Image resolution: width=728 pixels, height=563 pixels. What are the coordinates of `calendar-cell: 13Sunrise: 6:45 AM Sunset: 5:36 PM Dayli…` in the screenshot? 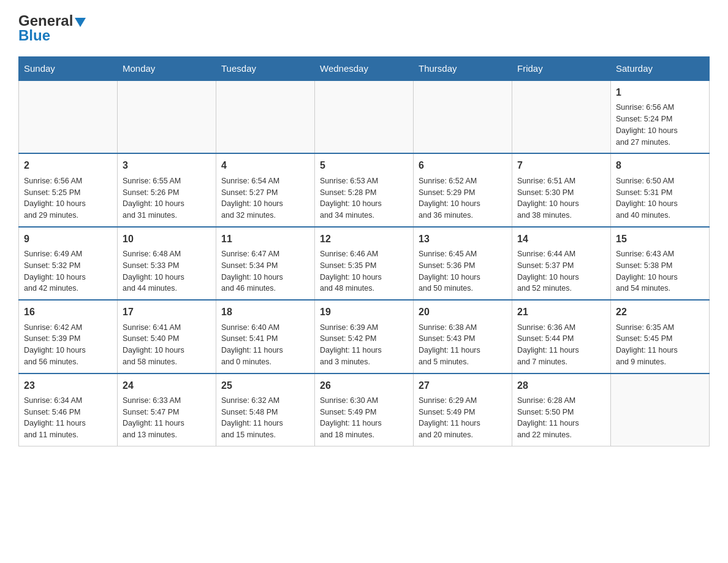 It's located at (463, 264).